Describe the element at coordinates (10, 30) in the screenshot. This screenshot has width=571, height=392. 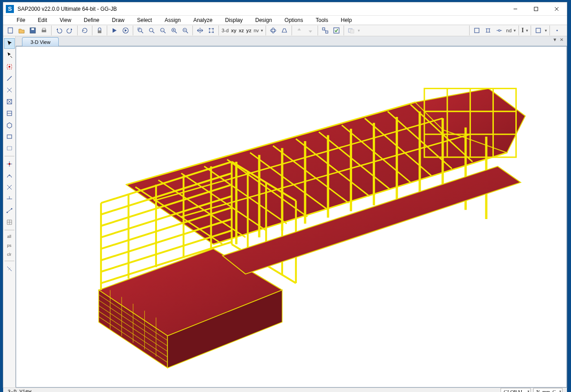
I see `new-model-icon` at that location.